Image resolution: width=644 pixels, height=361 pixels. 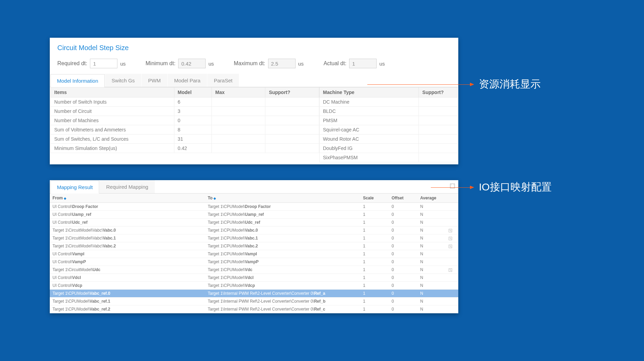 What do you see at coordinates (374, 198) in the screenshot?
I see `col-scale: Scale` at bounding box center [374, 198].